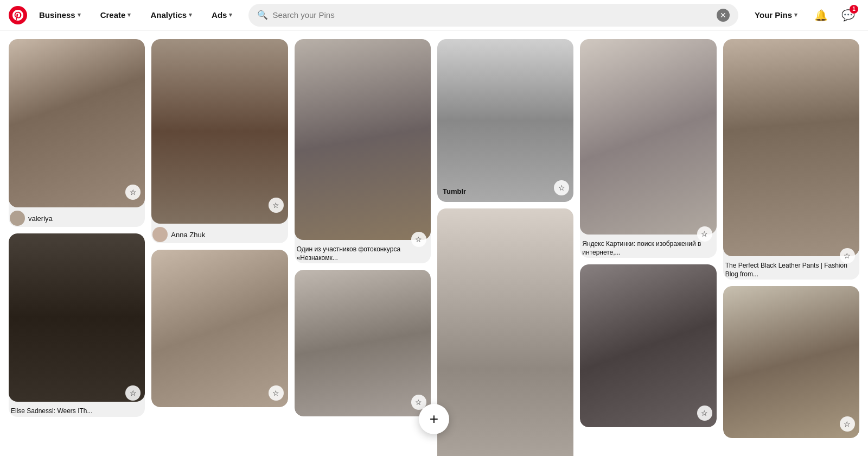 This screenshot has width=868, height=456. Describe the element at coordinates (79, 15) in the screenshot. I see `business-chevron-icon: ▾` at that location.